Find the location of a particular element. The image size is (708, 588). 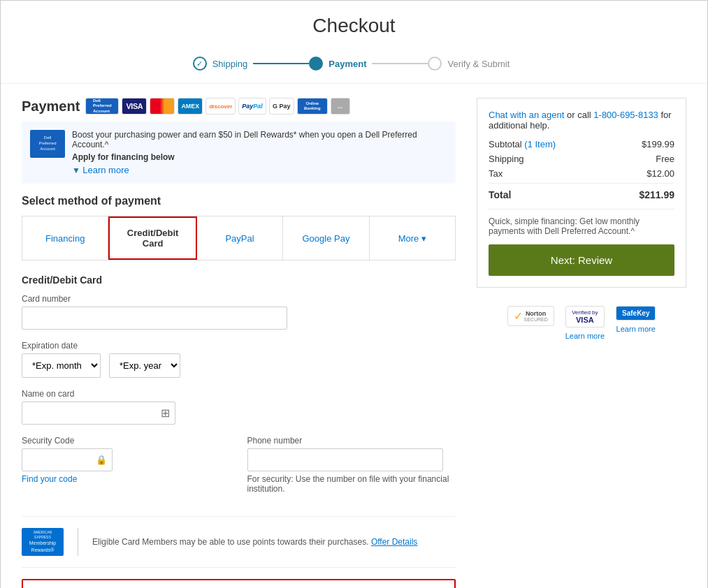

promo-banner: DellPreferredAccount Boost your purchasi… is located at coordinates (239, 152).